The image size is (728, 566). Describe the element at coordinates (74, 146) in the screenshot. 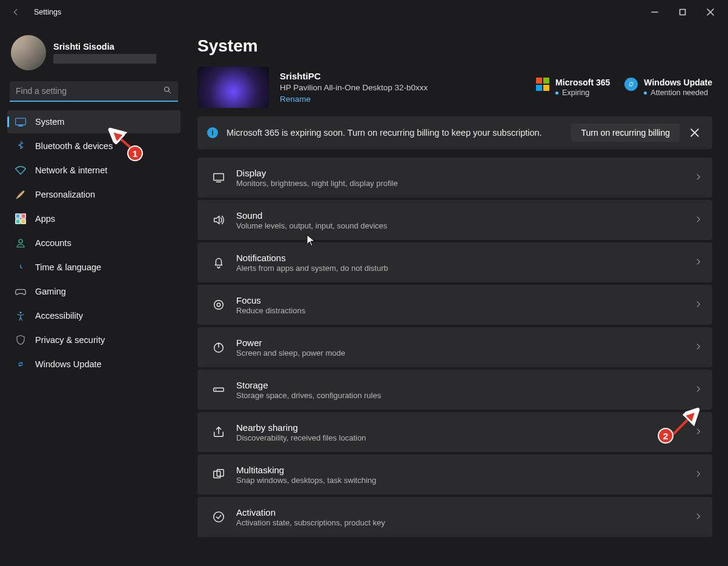

I see `nav-label: Bluetooth & devices` at that location.